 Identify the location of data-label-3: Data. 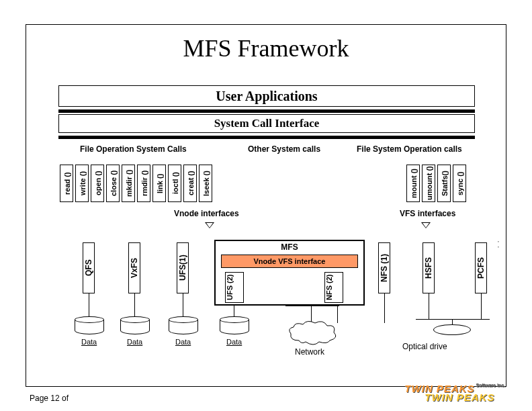
(183, 342).